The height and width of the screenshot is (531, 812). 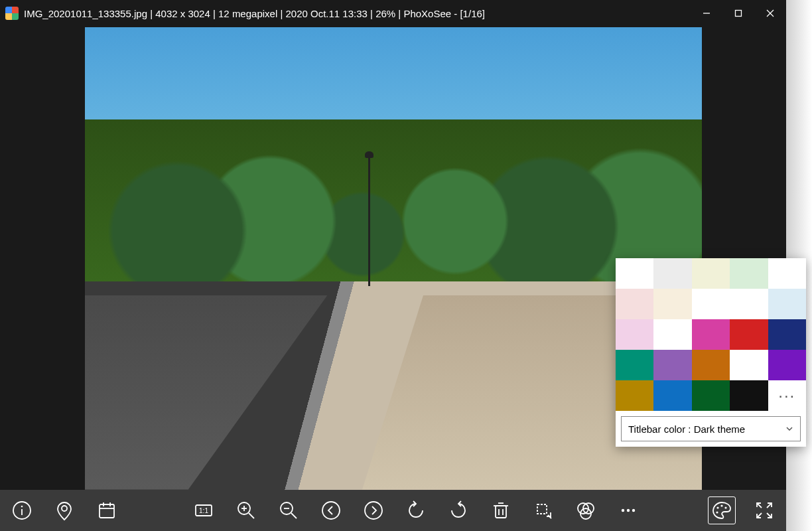 I want to click on palette-button, so click(x=722, y=510).